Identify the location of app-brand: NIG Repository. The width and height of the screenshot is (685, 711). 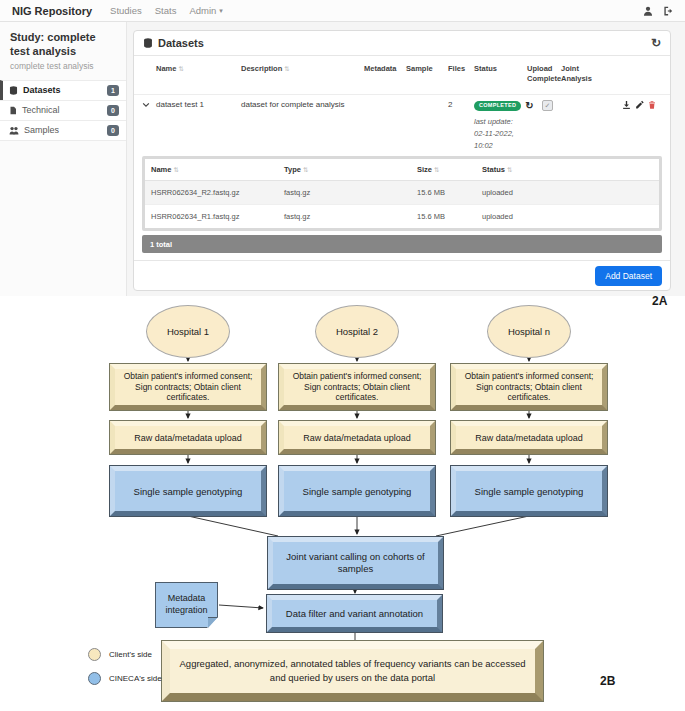
(52, 11).